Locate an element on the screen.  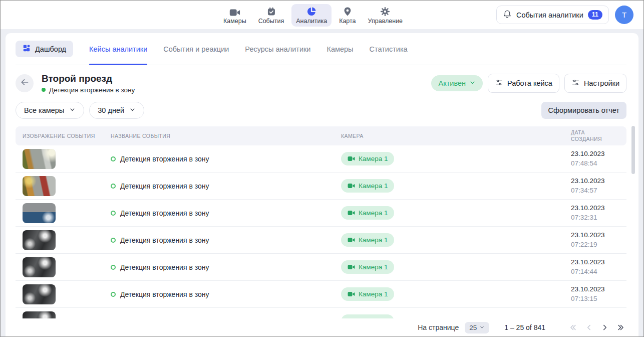
settings-button: Настройки is located at coordinates (595, 83).